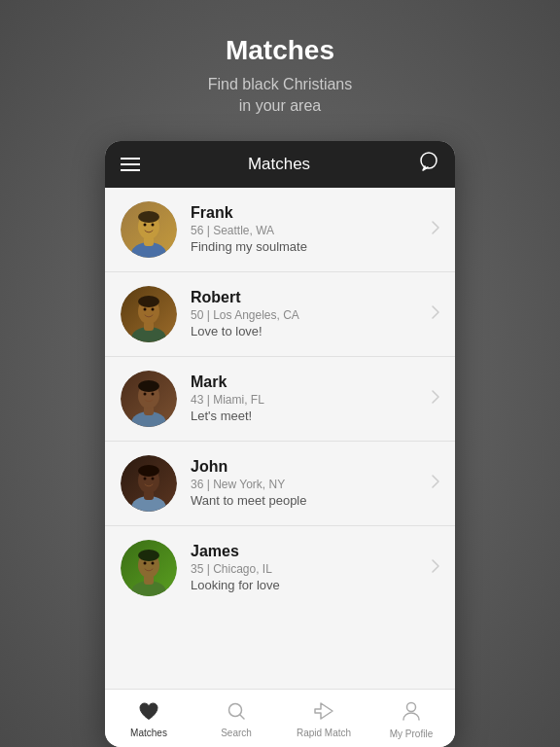 The height and width of the screenshot is (747, 560). Describe the element at coordinates (307, 399) in the screenshot. I see `match-info-mark: Mark43 | Miami, FLLet's meet!` at that location.